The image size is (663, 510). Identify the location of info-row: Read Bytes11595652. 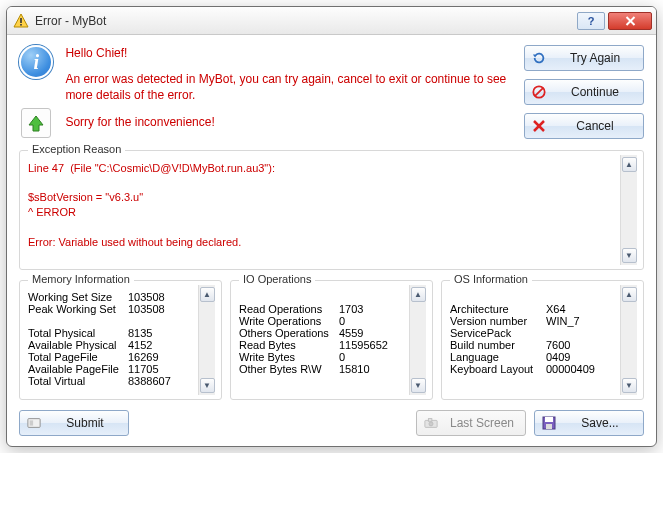
(323, 345).